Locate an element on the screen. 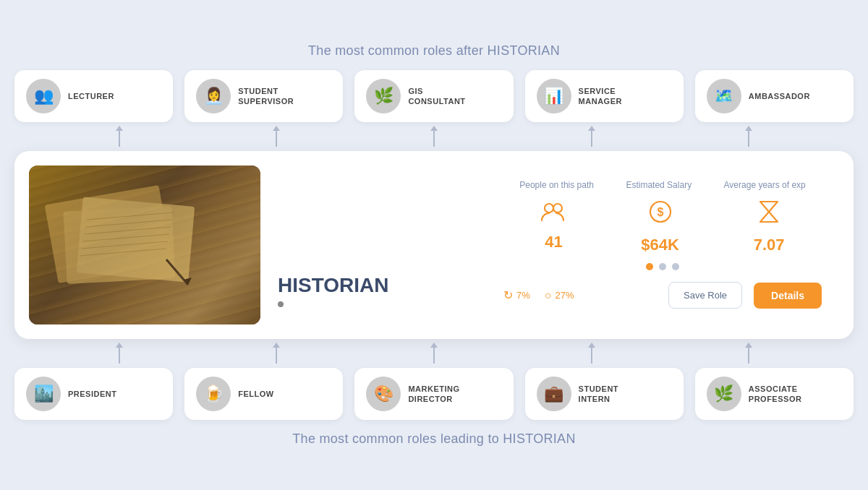 Image resolution: width=868 pixels, height=490 pixels. status-dot is located at coordinates (281, 304).